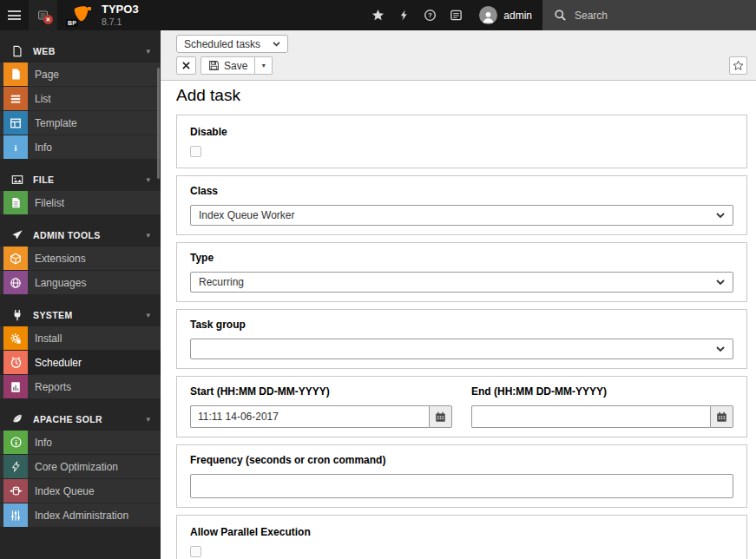 This screenshot has width=756, height=559. I want to click on reports-icon, so click(16, 387).